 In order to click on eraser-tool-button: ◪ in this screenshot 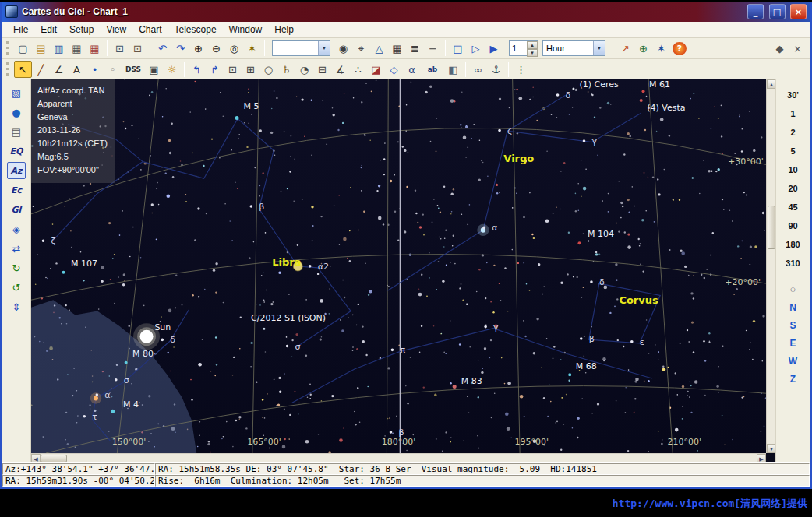, I will do `click(376, 69)`.